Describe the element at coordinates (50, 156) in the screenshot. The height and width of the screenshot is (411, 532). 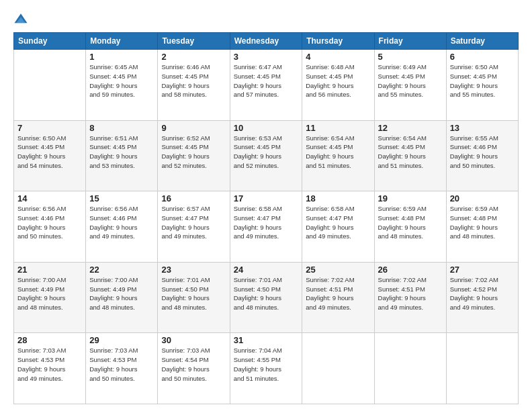
I see `calendar-cell: 7Sunrise: 6:50 AM Sunset: 4:45 PM Daylig…` at that location.